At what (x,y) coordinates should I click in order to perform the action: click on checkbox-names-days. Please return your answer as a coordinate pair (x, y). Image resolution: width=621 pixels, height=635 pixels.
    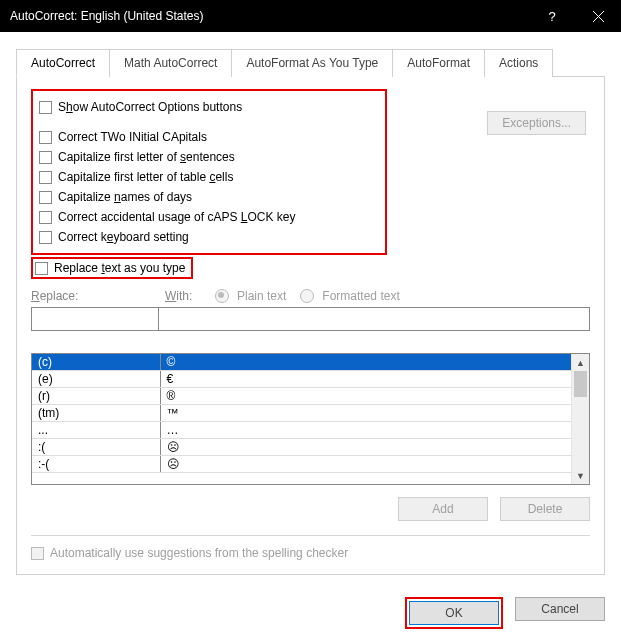
    Looking at the image, I should click on (46, 198).